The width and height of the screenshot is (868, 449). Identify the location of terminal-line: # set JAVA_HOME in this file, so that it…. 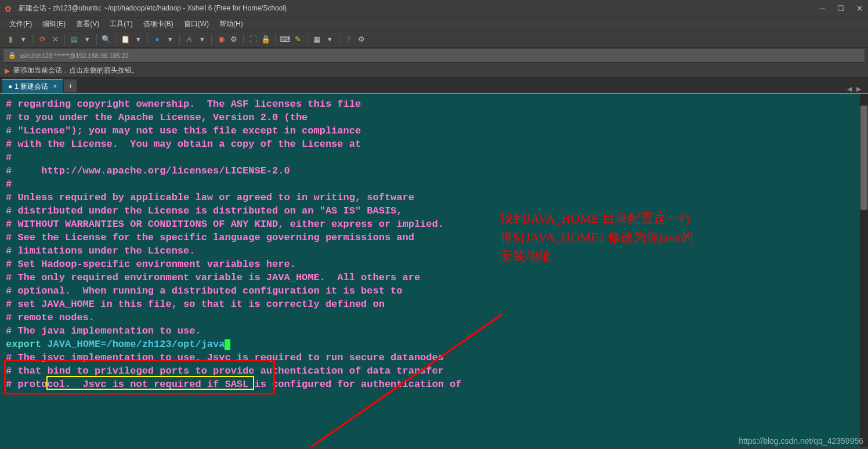
(434, 304).